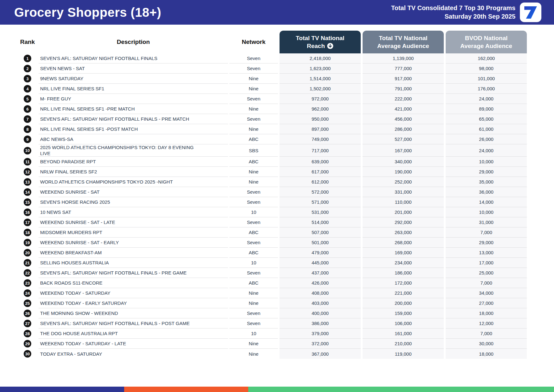 The height and width of the screenshot is (392, 554). Describe the element at coordinates (320, 253) in the screenshot. I see `total-tv-national-reach-value: 479,000` at that location.